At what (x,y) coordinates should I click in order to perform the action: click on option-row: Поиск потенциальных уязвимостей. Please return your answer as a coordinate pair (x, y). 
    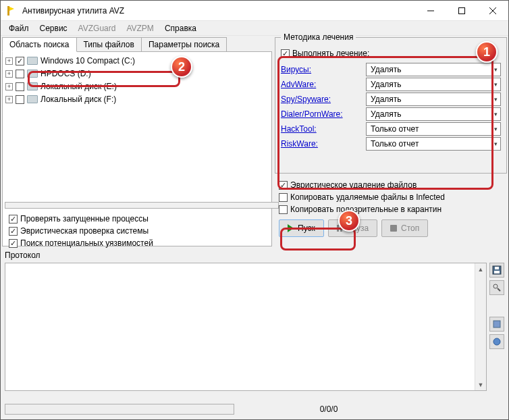
    Looking at the image, I should click on (140, 243).